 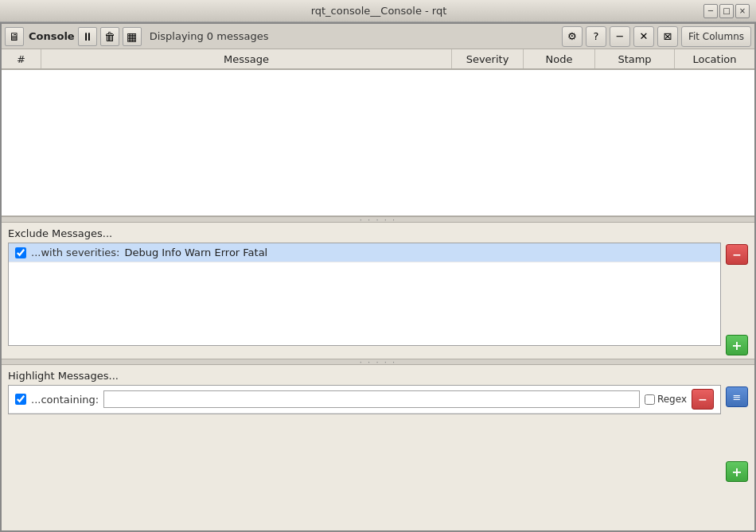 What do you see at coordinates (364, 253) in the screenshot?
I see `exclude-filter-row: ...with severities: Debug Info Warn Erro…` at bounding box center [364, 253].